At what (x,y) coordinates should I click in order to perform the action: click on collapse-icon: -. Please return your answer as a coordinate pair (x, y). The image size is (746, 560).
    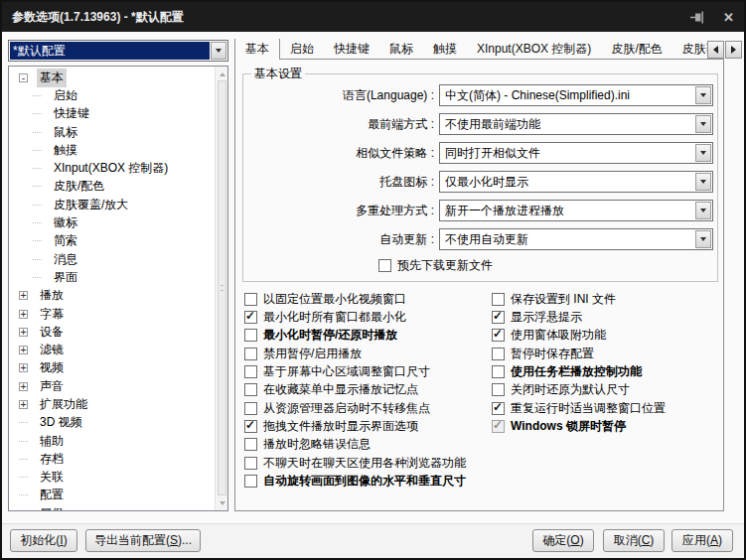
    Looking at the image, I should click on (24, 77).